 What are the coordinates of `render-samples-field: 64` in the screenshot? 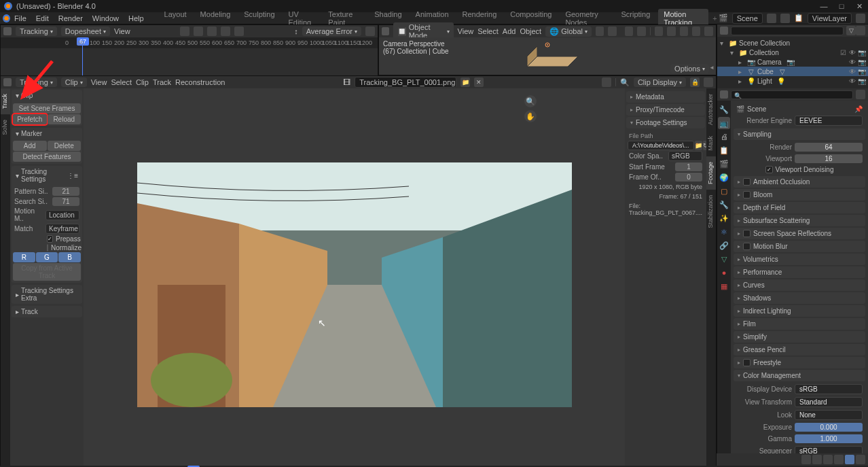 It's located at (829, 147).